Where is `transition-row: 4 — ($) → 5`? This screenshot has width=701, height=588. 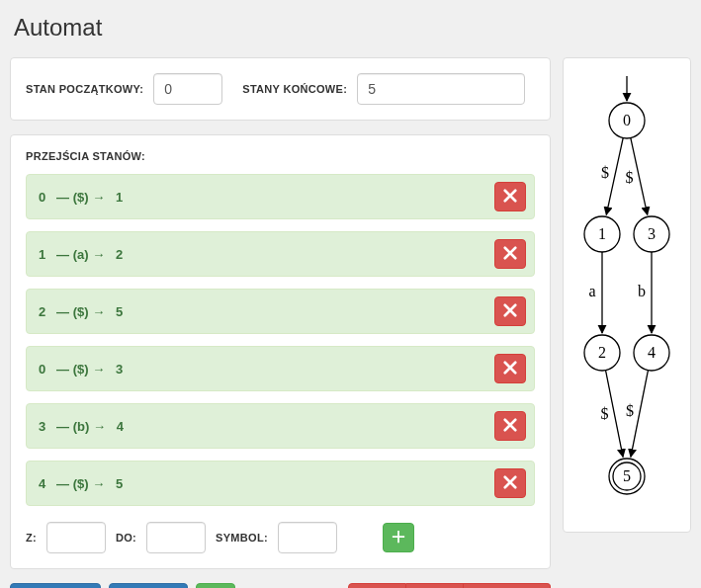 transition-row: 4 — ($) → 5 is located at coordinates (281, 483).